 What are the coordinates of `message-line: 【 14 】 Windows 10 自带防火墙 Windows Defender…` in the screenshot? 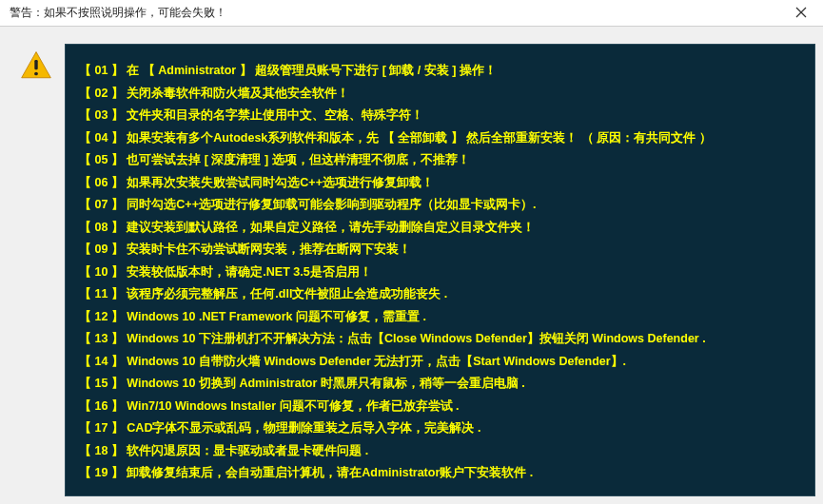 It's located at (440, 362).